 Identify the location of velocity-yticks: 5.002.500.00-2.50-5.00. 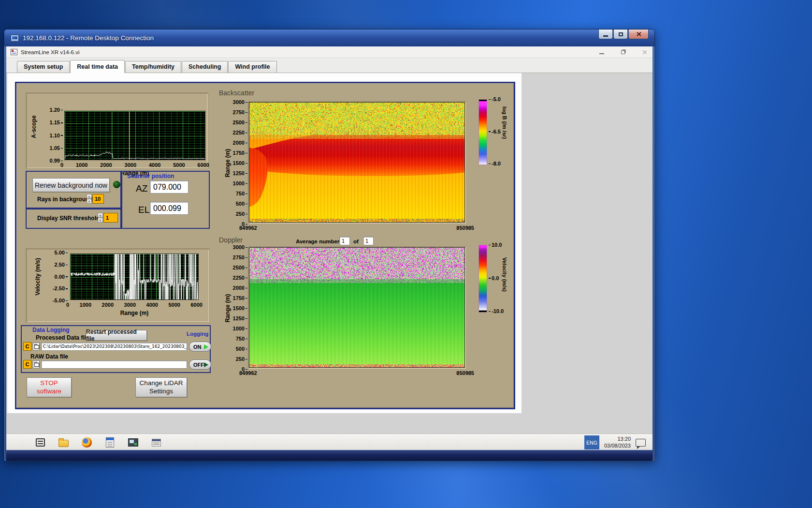
(55, 277).